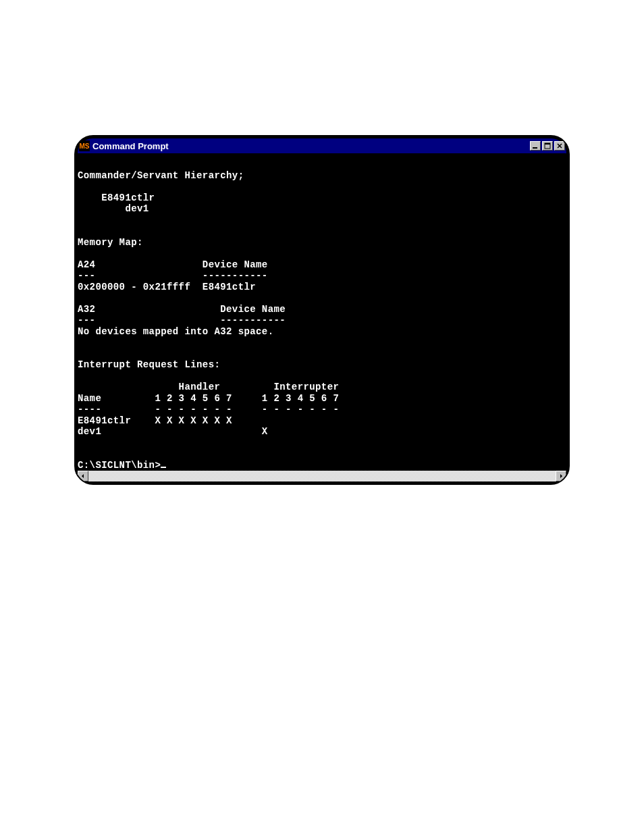 The image size is (644, 834). Describe the element at coordinates (547, 146) in the screenshot. I see `window-controls` at that location.